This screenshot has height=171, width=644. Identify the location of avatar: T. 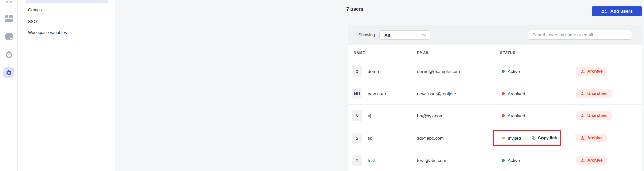
(357, 160).